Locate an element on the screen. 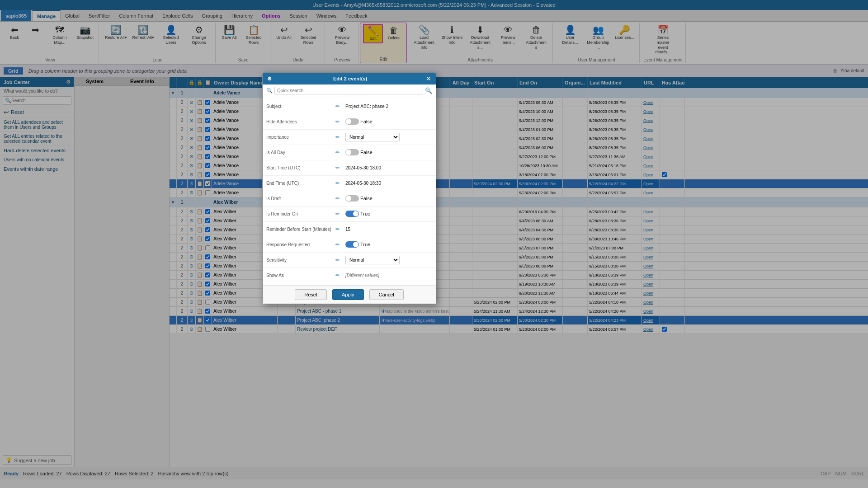 The image size is (868, 488). isallday-edit-icon: ✏ is located at coordinates (339, 153).